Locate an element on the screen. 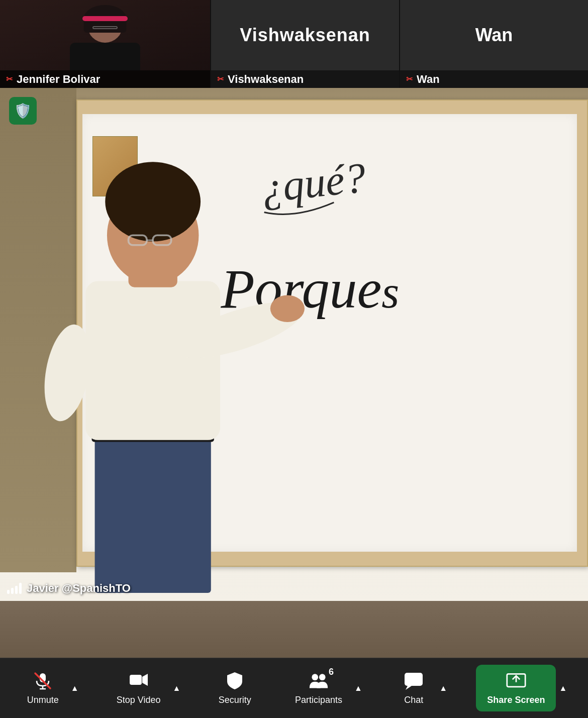 The width and height of the screenshot is (588, 718). stop-video-chevron: ▲ is located at coordinates (177, 688).